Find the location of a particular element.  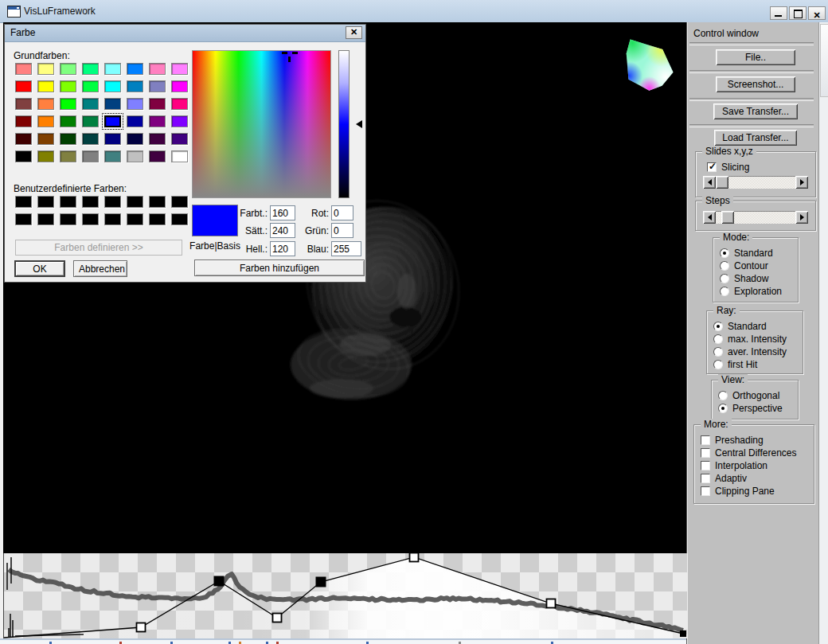

green-input is located at coordinates (342, 231).